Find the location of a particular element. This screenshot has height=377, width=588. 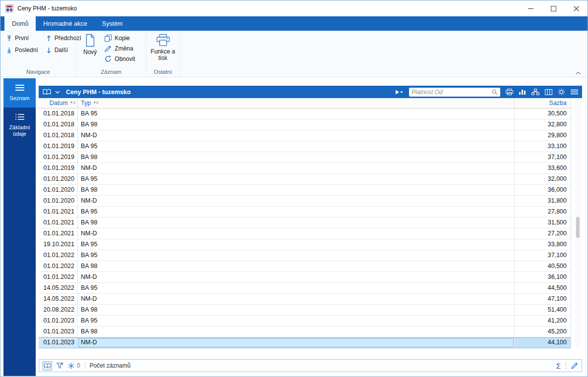

edit-pencil-icon is located at coordinates (575, 366).